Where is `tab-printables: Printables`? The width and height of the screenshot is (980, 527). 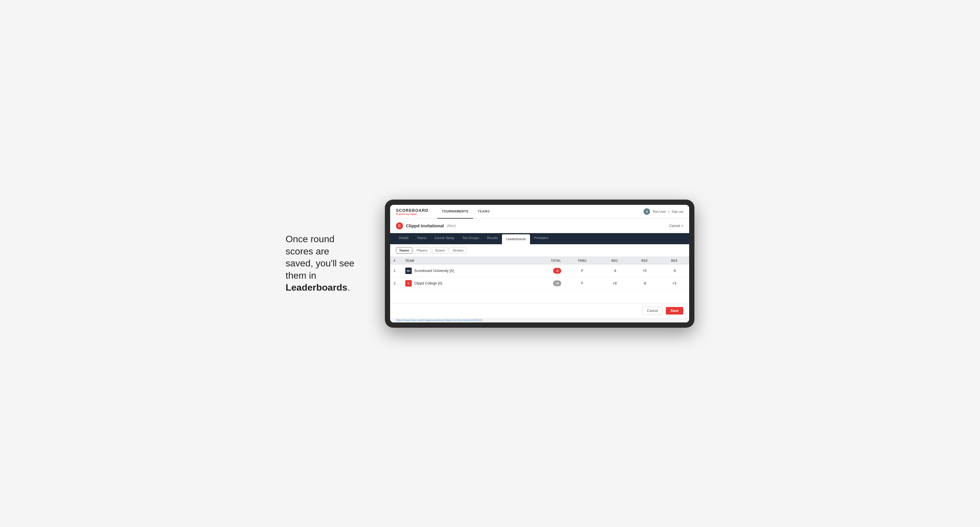
tab-printables: Printables is located at coordinates (541, 239).